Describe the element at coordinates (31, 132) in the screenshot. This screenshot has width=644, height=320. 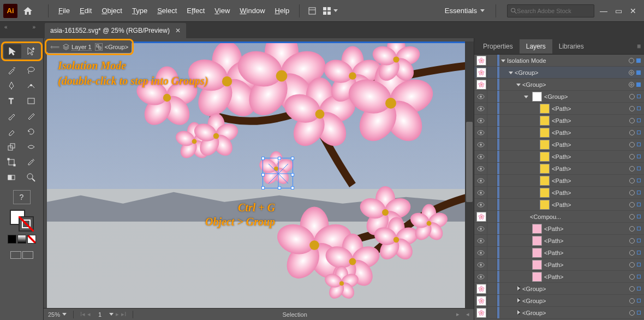
I see `rotate-tool` at that location.